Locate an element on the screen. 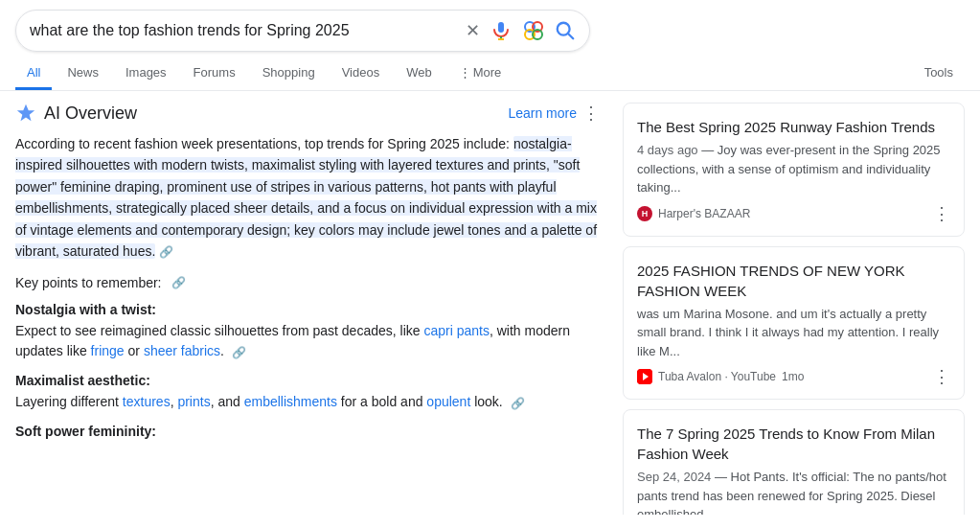  search-submit-icon is located at coordinates (565, 31).